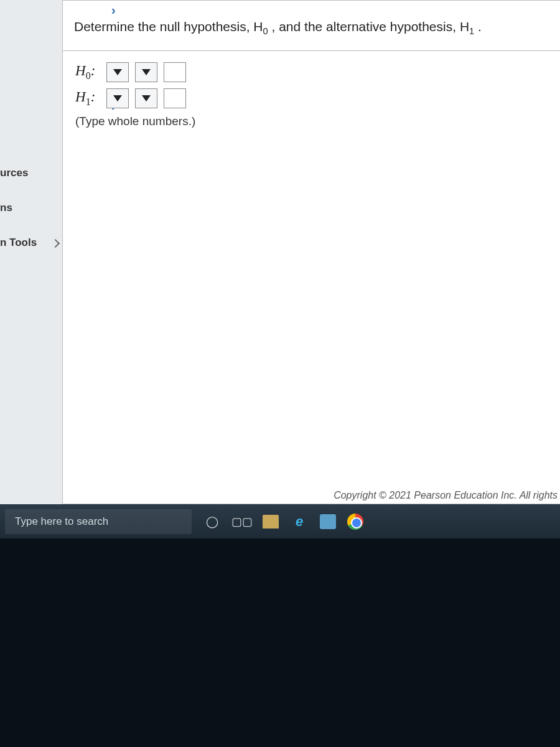 The image size is (560, 747). What do you see at coordinates (55, 243) in the screenshot?
I see `chevron-right-icon` at bounding box center [55, 243].